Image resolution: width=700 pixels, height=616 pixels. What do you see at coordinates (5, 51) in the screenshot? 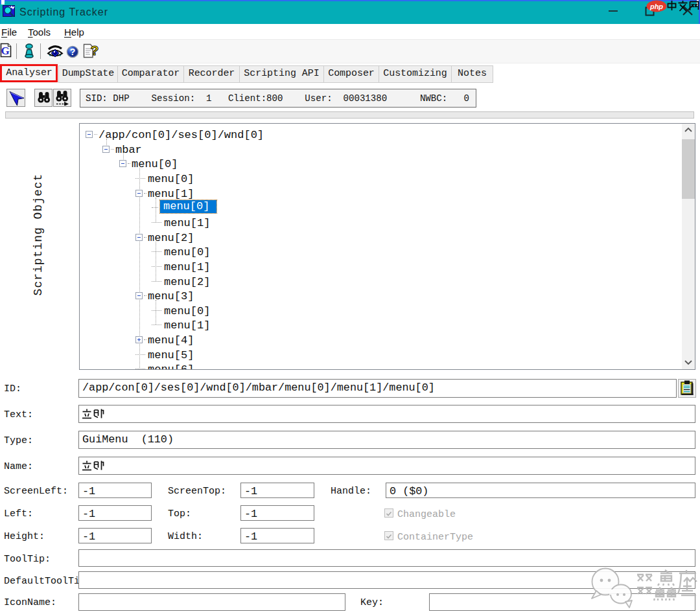
I see `svg-text: G` at bounding box center [5, 51].